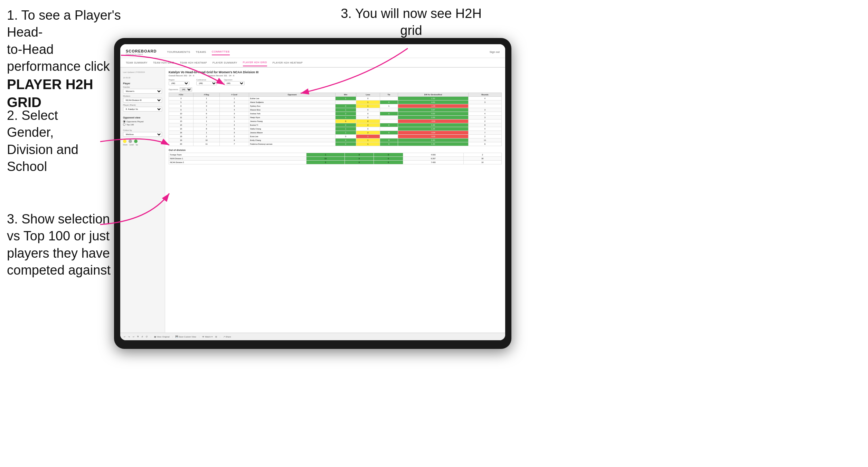 This screenshot has height=467, width=868. I want to click on conference-select: (All), so click(207, 83).